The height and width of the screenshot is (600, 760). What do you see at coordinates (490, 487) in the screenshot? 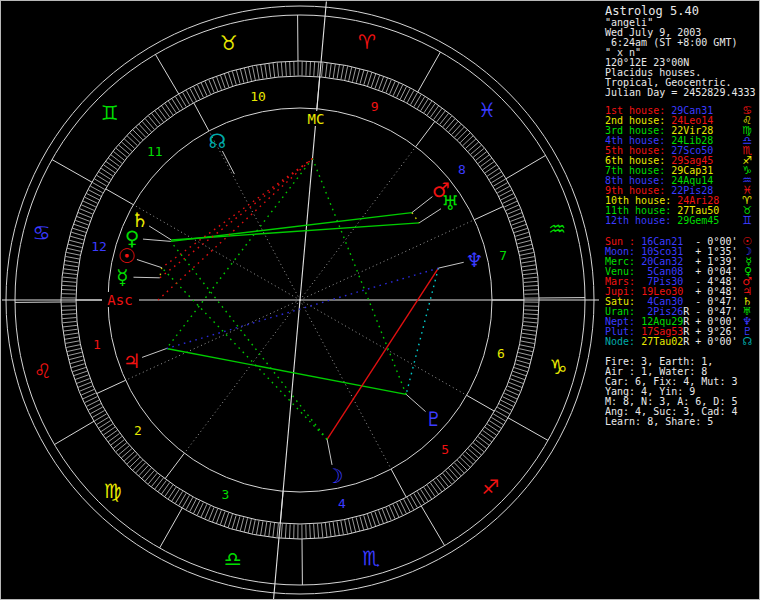
I see `sign-glyph-sagittarius: ♐` at bounding box center [490, 487].